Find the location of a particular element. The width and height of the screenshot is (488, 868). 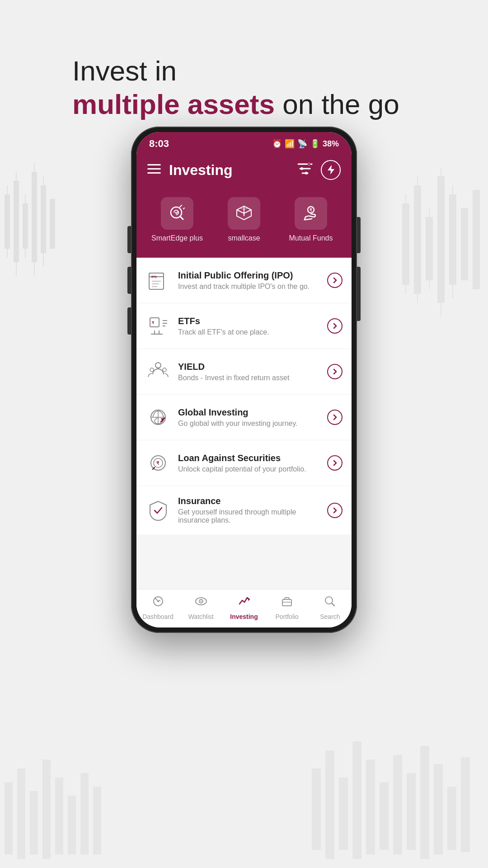

status-icons: ⏰ 📶 📡 🔋 38% is located at coordinates (305, 144).